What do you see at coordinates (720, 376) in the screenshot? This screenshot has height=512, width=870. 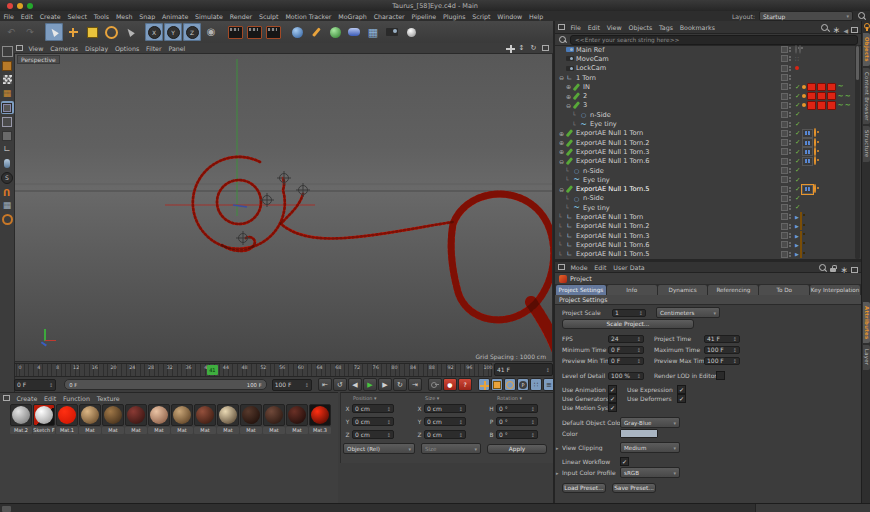 I see `checkbox` at bounding box center [720, 376].